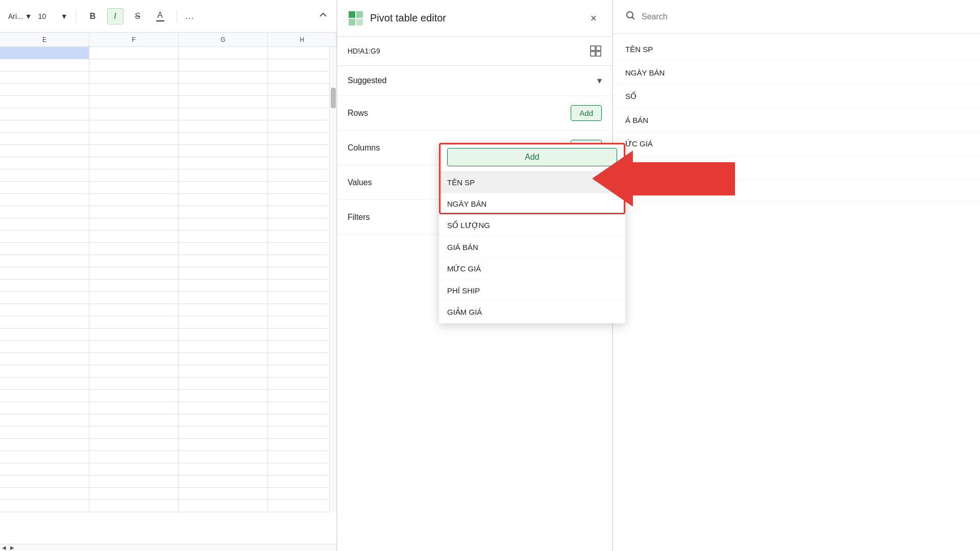  Describe the element at coordinates (45, 188) in the screenshot. I see `cell-e12` at that location.